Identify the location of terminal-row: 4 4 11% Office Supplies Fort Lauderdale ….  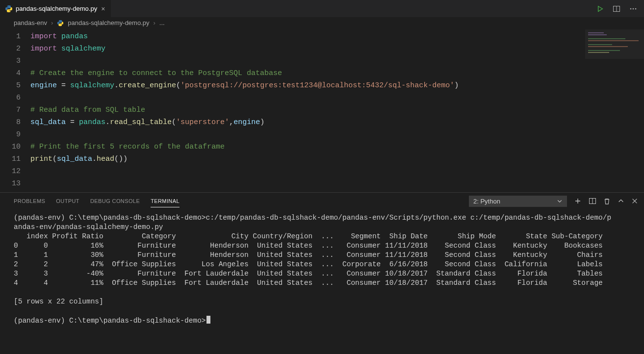
(308, 283).